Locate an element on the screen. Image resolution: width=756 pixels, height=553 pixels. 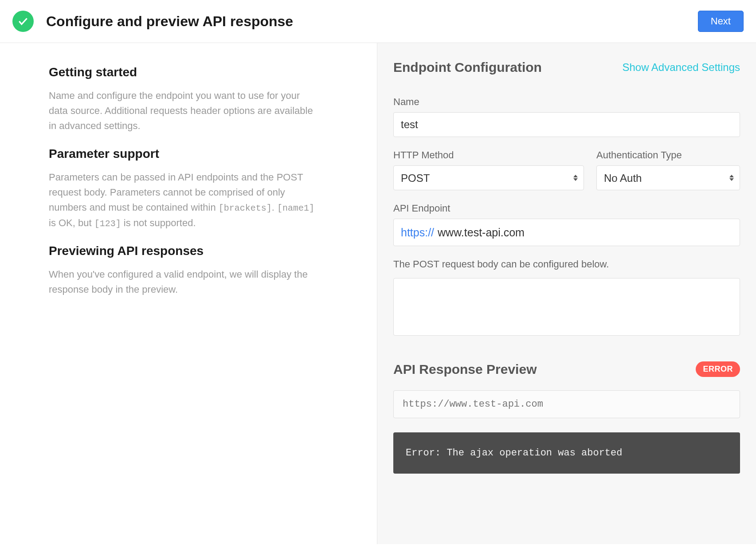
endpoint-config-title: Endpoint Configuration is located at coordinates (467, 67).